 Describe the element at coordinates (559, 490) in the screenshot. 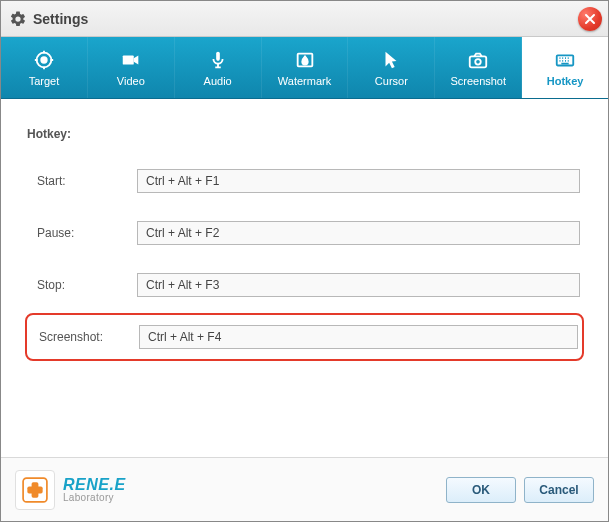

I see `cancel-button: Cancel` at that location.